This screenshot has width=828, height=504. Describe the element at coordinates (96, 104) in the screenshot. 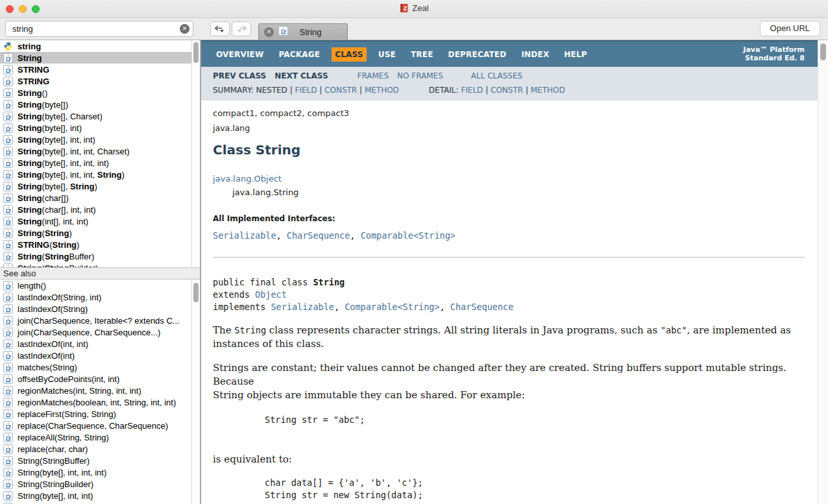

I see `search-result-item: String(byte[])` at that location.